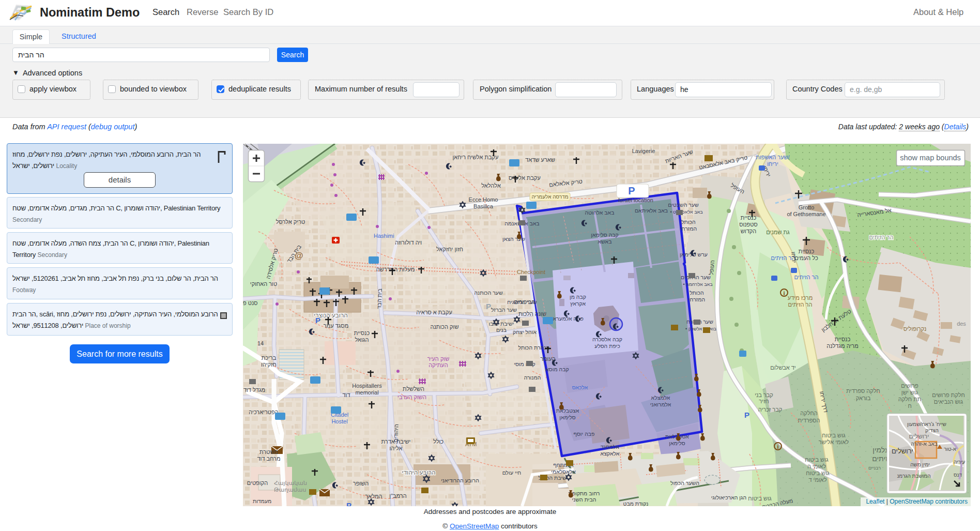 The image size is (980, 531). Describe the element at coordinates (532, 377) in the screenshot. I see `svg-text: המנורה` at that location.